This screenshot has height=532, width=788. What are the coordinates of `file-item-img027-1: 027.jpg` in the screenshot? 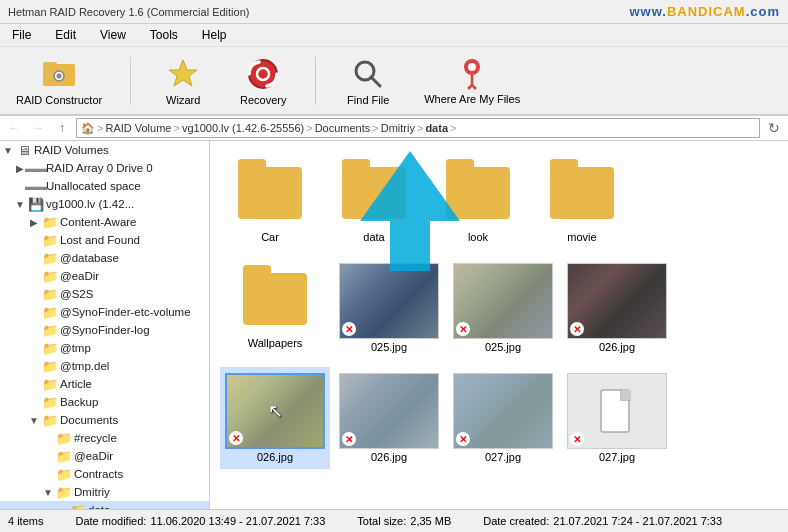 It's located at (503, 418).